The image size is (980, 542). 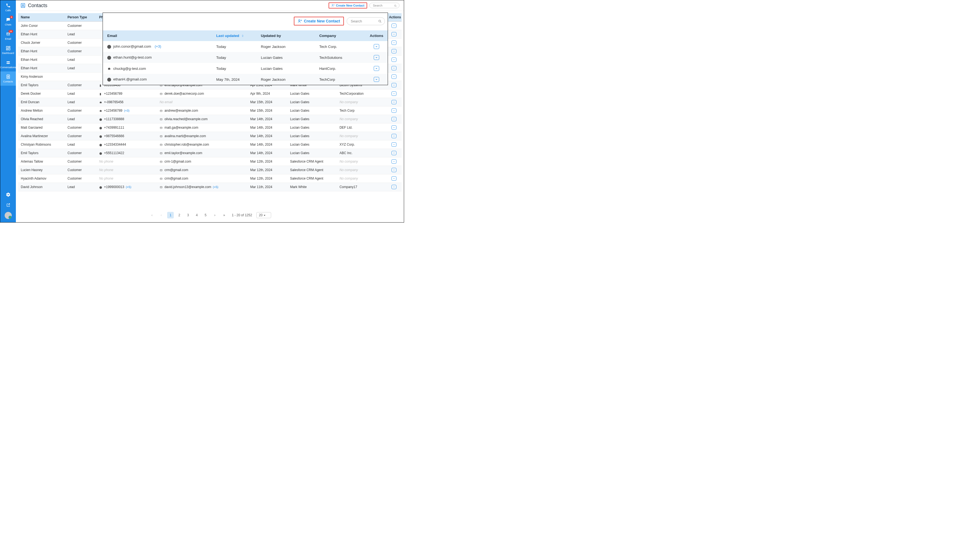 I want to click on table-row: Christyan Robinsons Lead +12334334444 ch…, so click(x=210, y=145).